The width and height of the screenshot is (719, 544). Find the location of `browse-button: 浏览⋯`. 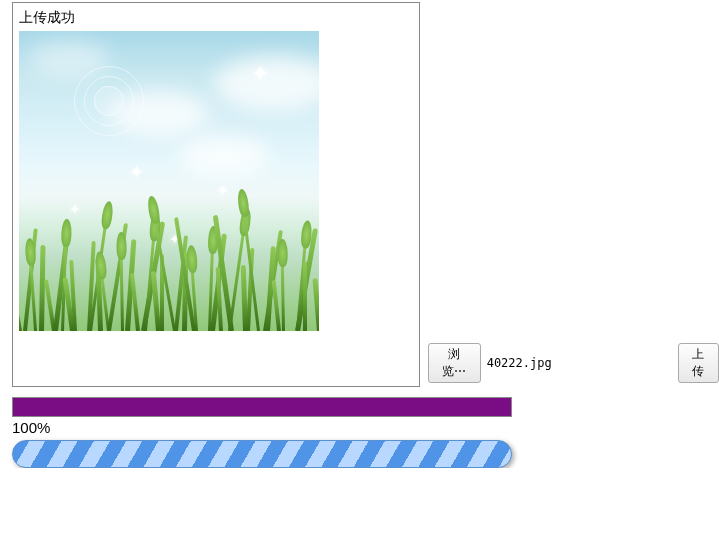

browse-button: 浏览⋯ is located at coordinates (454, 363).